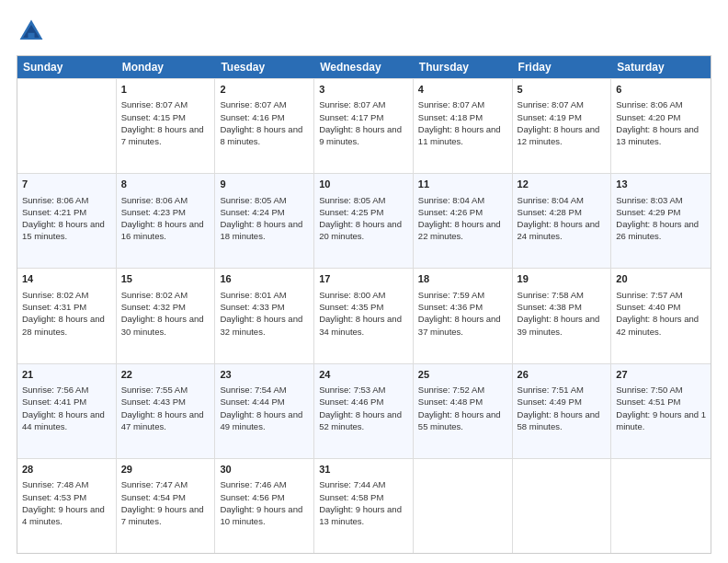  Describe the element at coordinates (67, 67) in the screenshot. I see `header-day-sunday: Sunday` at that location.